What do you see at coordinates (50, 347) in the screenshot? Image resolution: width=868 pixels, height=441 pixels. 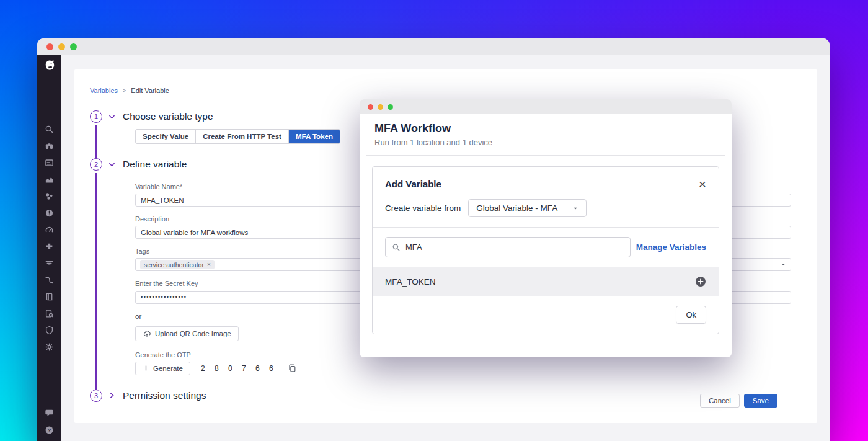 I see `settings-gear-icon` at bounding box center [50, 347].